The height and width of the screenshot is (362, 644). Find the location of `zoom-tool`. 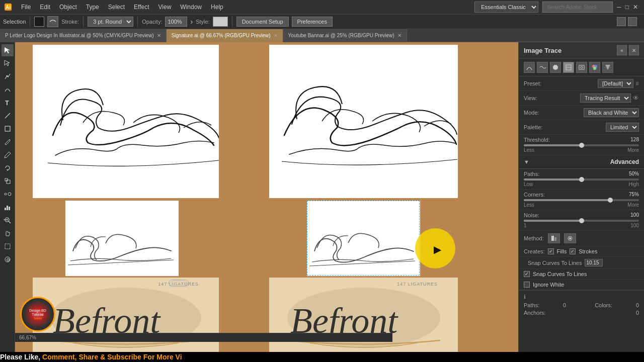

zoom-tool is located at coordinates (8, 220).